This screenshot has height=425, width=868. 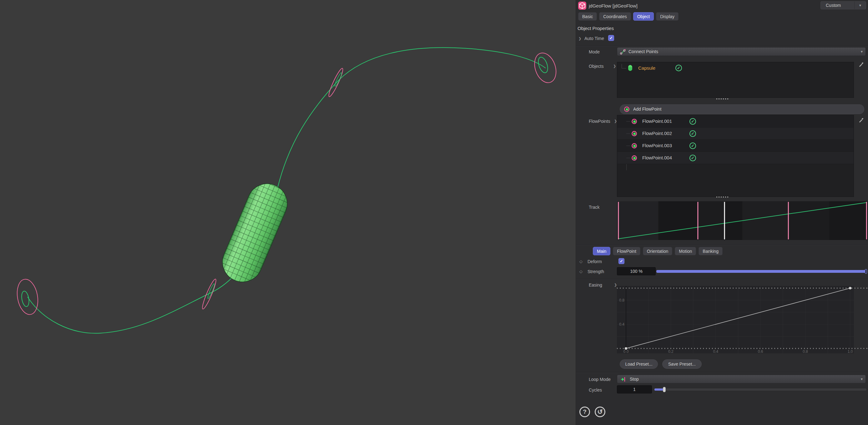 I want to click on flowpoint-name: FlowPoint.001, so click(x=657, y=121).